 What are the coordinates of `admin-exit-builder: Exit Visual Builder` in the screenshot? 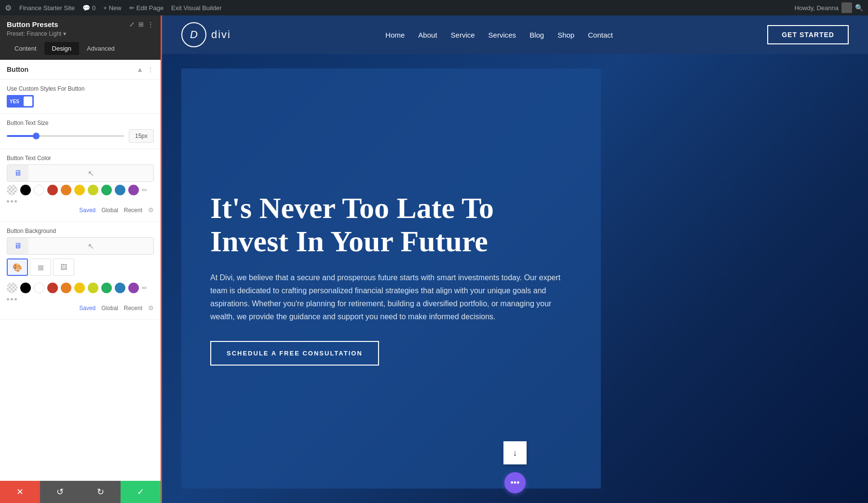 It's located at (197, 8).